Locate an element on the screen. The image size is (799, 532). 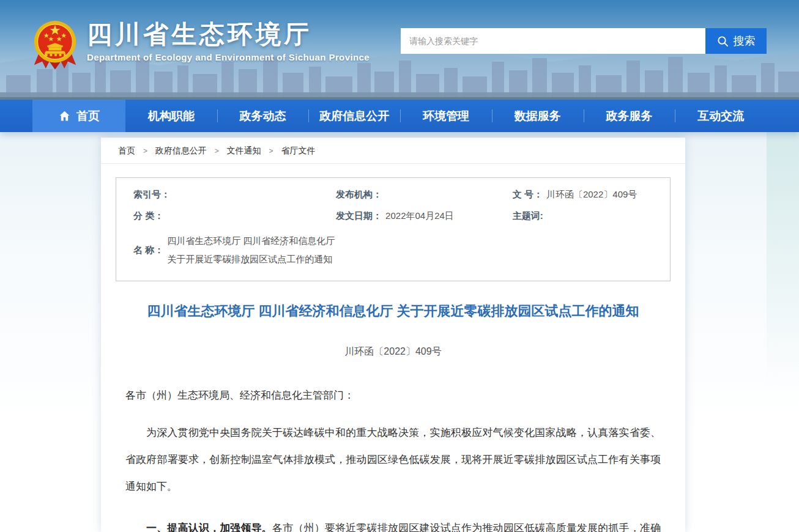
meta-keywords: 主题词: is located at coordinates (582, 216).